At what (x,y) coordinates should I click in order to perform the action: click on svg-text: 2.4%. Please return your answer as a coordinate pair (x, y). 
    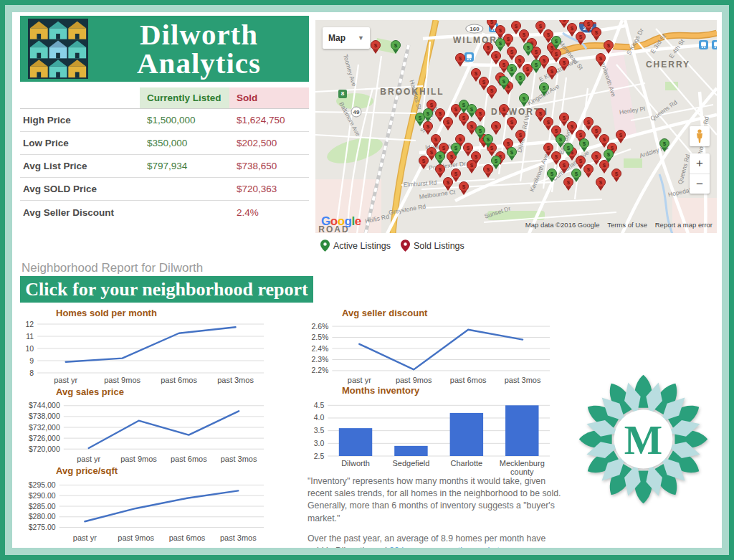
    Looking at the image, I should click on (320, 348).